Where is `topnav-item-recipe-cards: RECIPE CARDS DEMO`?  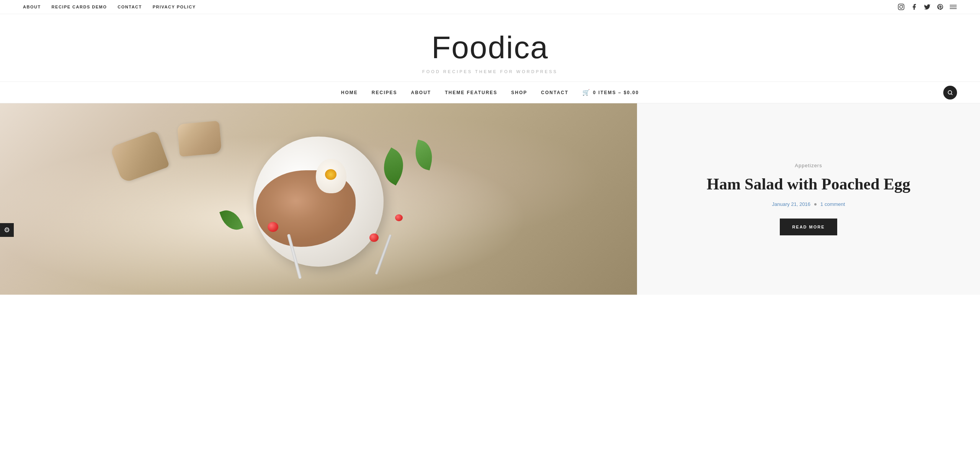 topnav-item-recipe-cards: RECIPE CARDS DEMO is located at coordinates (80, 7).